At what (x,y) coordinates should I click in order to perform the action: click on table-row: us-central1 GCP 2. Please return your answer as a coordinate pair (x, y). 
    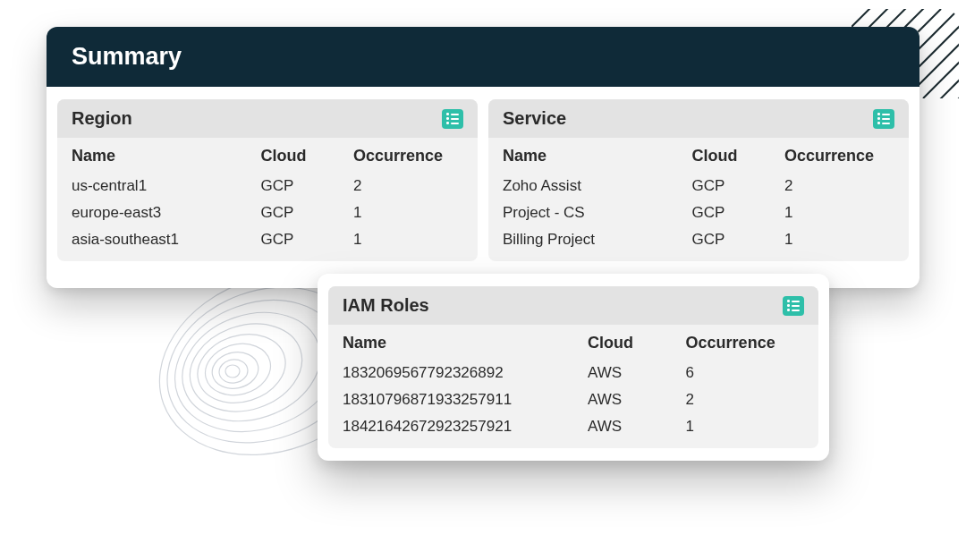
    Looking at the image, I should click on (267, 186).